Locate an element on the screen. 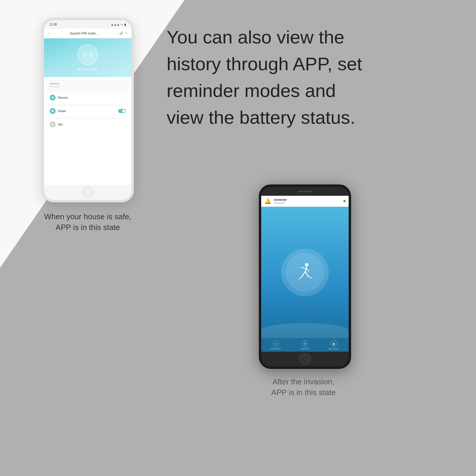 This screenshot has width=476, height=476. notice-icon: ⚙ is located at coordinates (305, 344).